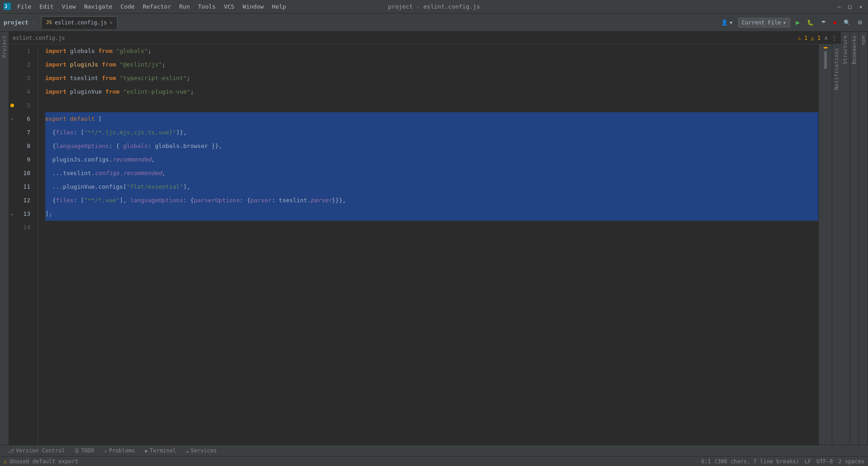  What do you see at coordinates (24, 173) in the screenshot?
I see `line-num-10: 10` at bounding box center [24, 173].